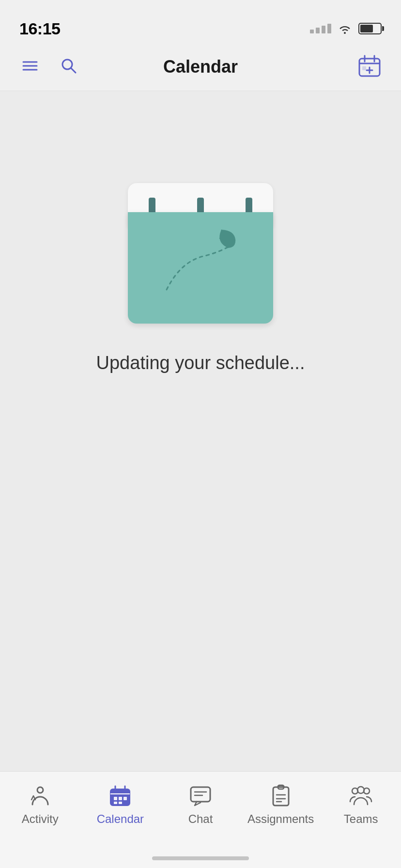 The image size is (401, 868). What do you see at coordinates (200, 858) in the screenshot?
I see `home-indicator` at bounding box center [200, 858].